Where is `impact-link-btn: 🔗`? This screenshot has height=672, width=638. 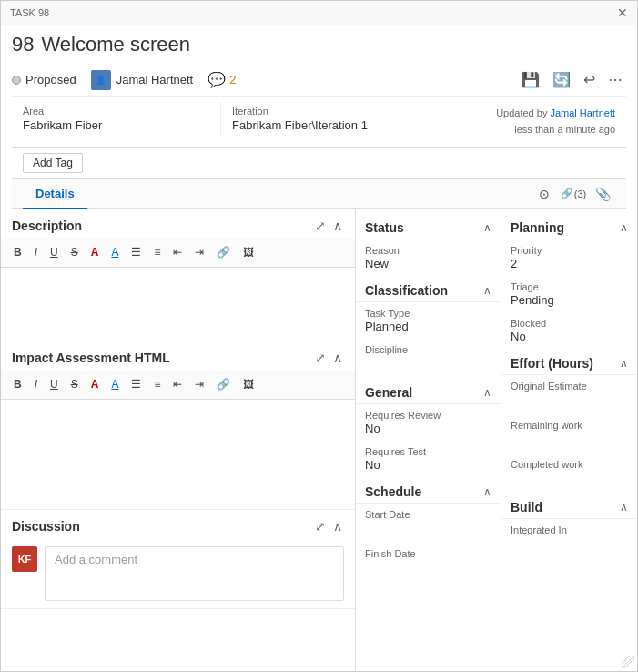 impact-link-btn: 🔗 is located at coordinates (224, 384).